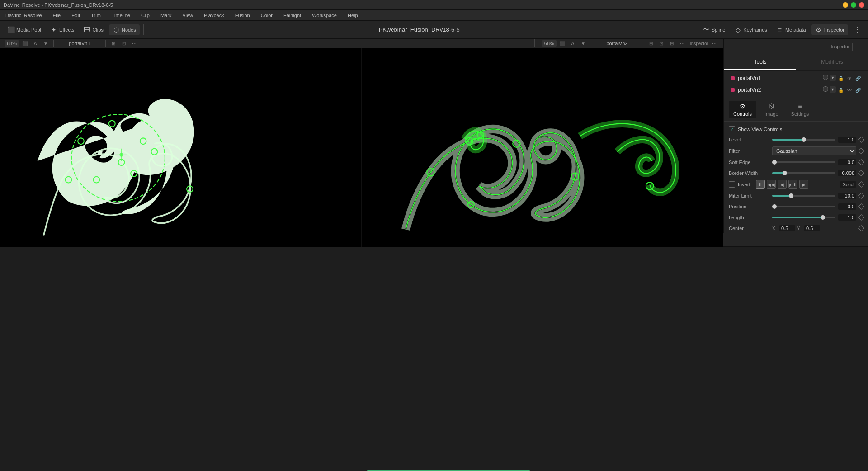 Image resolution: width=868 pixels, height=471 pixels. I want to click on level-keyframe, so click(861, 140).